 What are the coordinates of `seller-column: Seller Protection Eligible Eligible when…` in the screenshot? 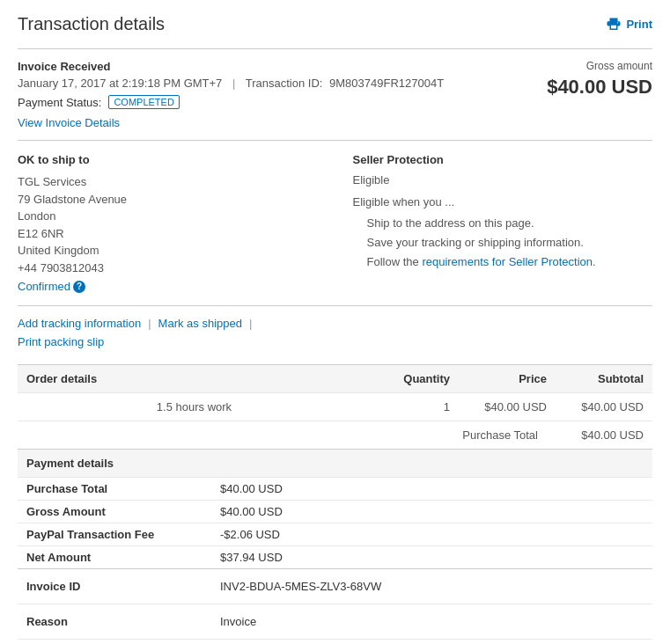 It's located at (495, 223).